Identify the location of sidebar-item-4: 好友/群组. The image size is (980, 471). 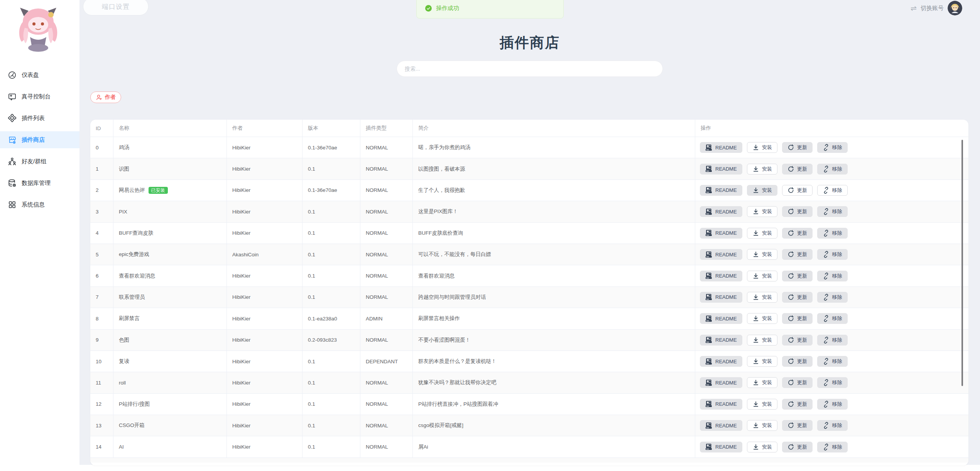
(40, 161).